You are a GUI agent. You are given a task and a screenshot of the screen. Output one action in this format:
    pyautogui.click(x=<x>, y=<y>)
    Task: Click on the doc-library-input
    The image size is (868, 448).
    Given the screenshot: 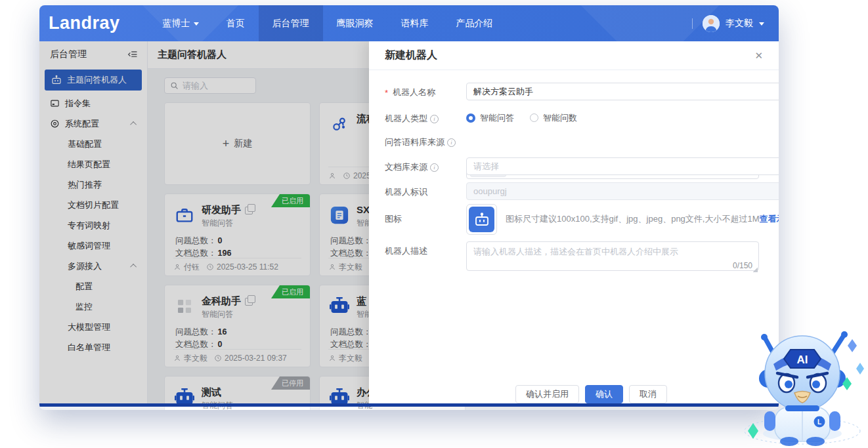 What is the action you would take?
    pyautogui.click(x=622, y=167)
    